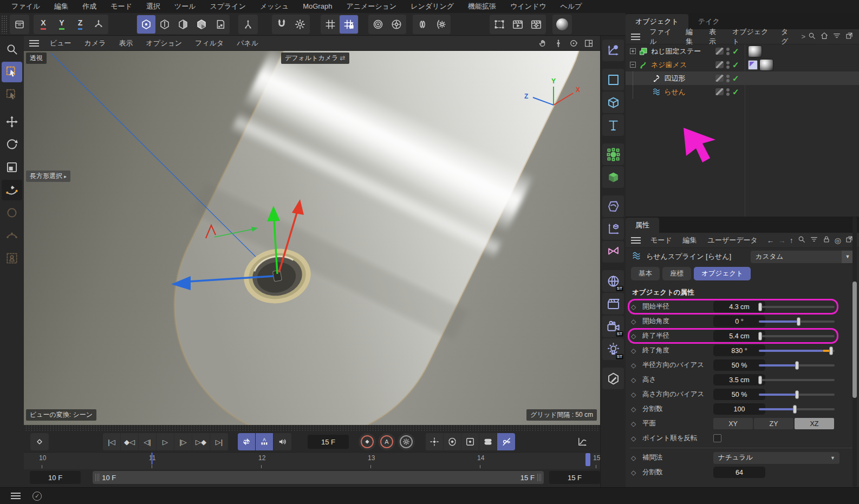 The width and height of the screenshot is (859, 504). Describe the element at coordinates (12, 235) in the screenshot. I see `arc-spline-tool-button` at that location.